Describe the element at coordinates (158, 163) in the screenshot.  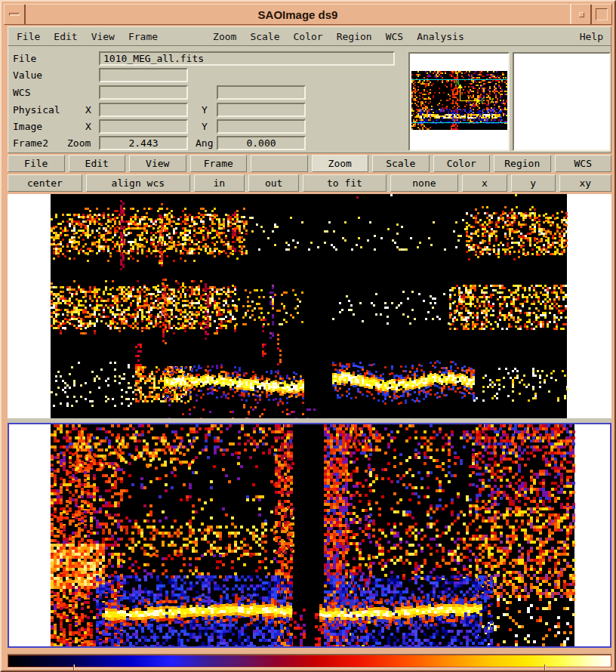
I see `toolbar-view-button: View` at that location.